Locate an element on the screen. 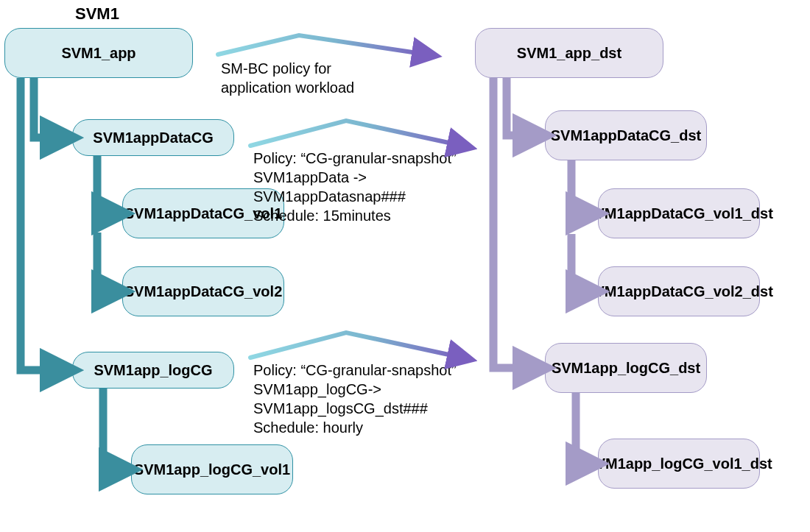  node-label: SVM1app_logCG_dst is located at coordinates (626, 368).